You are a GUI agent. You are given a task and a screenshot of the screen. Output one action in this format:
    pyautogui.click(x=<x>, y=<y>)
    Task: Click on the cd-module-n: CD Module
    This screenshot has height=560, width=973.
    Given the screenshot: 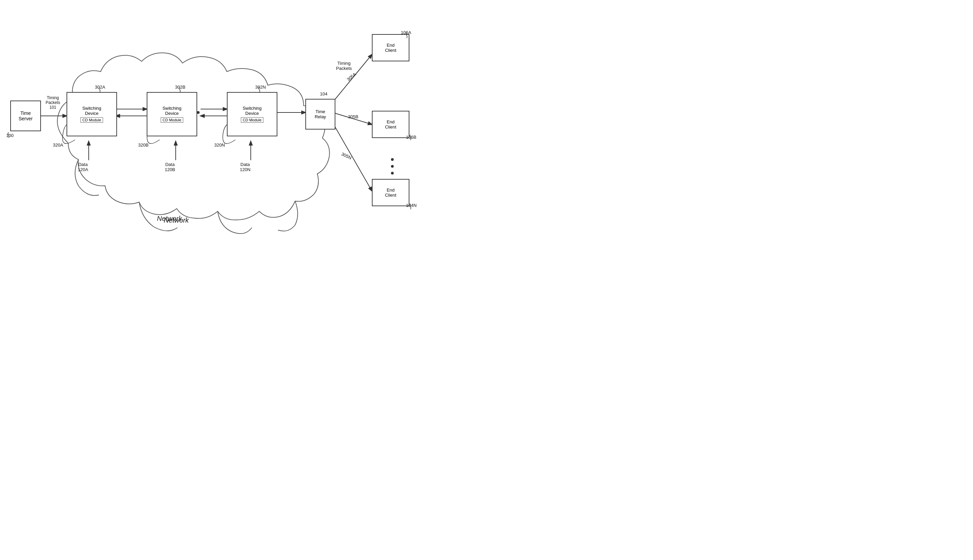 What is the action you would take?
    pyautogui.click(x=252, y=120)
    